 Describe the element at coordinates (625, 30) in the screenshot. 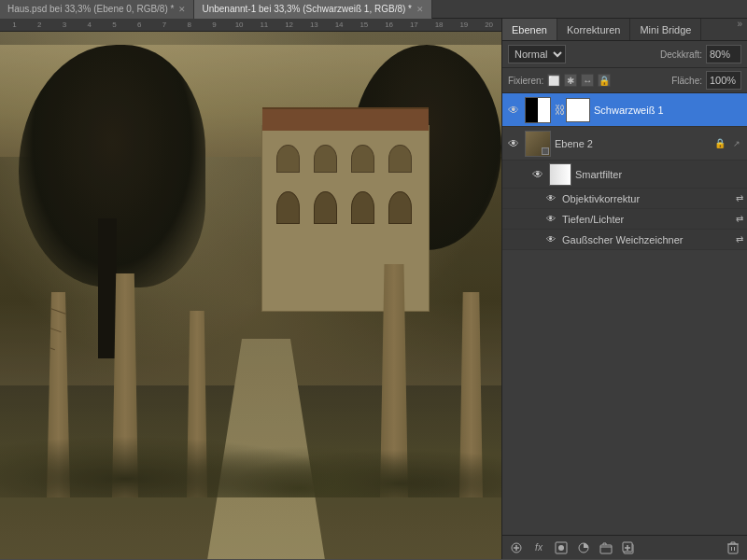

I see `panel-tabs: Ebenen Korrekturen Mini Bridge »` at that location.